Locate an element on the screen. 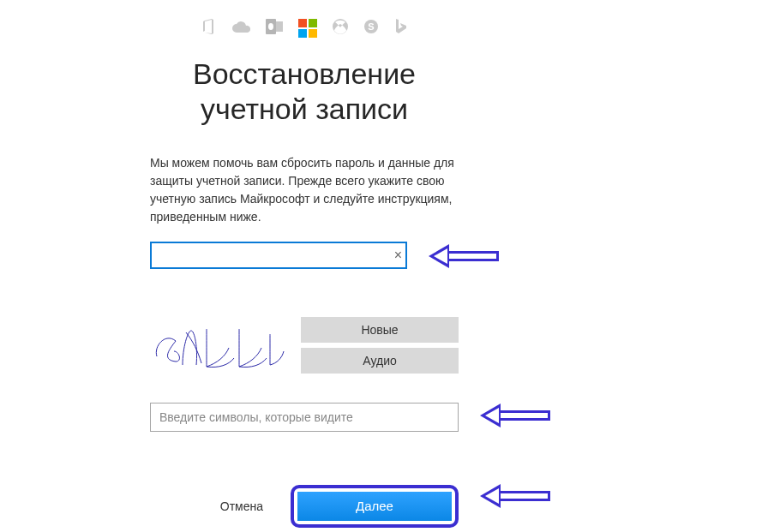 This screenshot has width=762, height=532. instructions-text: Мы можем помочь вам сбросить пароль и да… is located at coordinates (304, 190).